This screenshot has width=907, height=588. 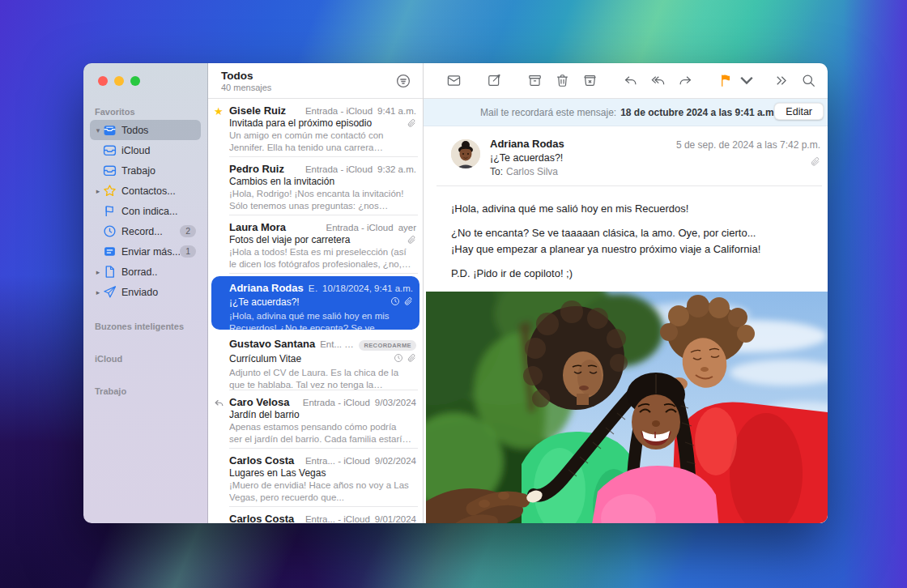 What do you see at coordinates (110, 130) in the screenshot?
I see `inbox-stack-icon` at bounding box center [110, 130].